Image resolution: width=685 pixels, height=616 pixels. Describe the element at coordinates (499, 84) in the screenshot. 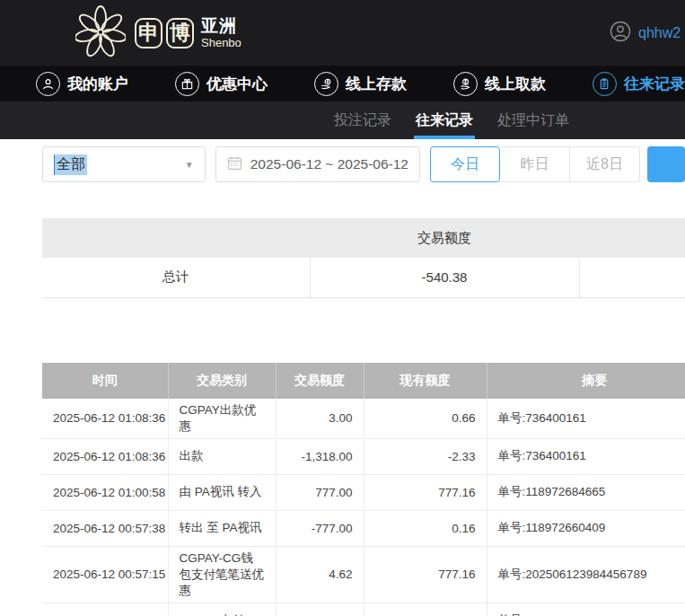

I see `nav-item-online-withdrawal: 线上取款` at that location.